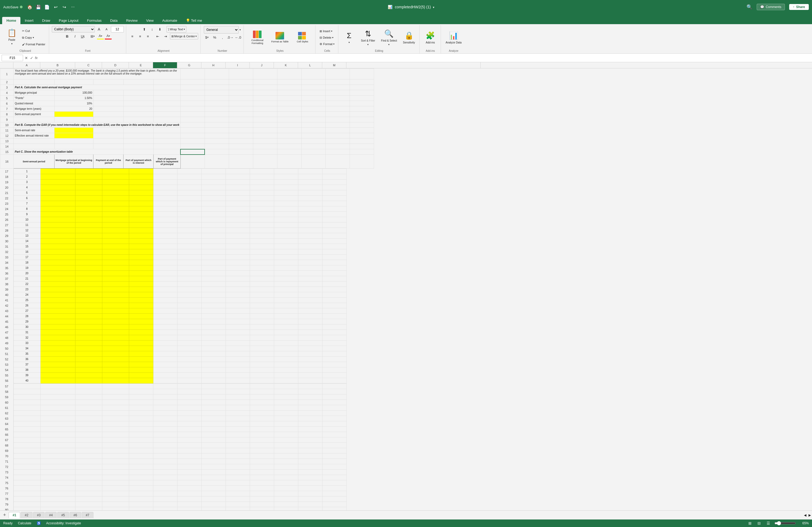 The image size is (812, 527). What do you see at coordinates (237, 370) in the screenshot?
I see `cell-i54` at bounding box center [237, 370].